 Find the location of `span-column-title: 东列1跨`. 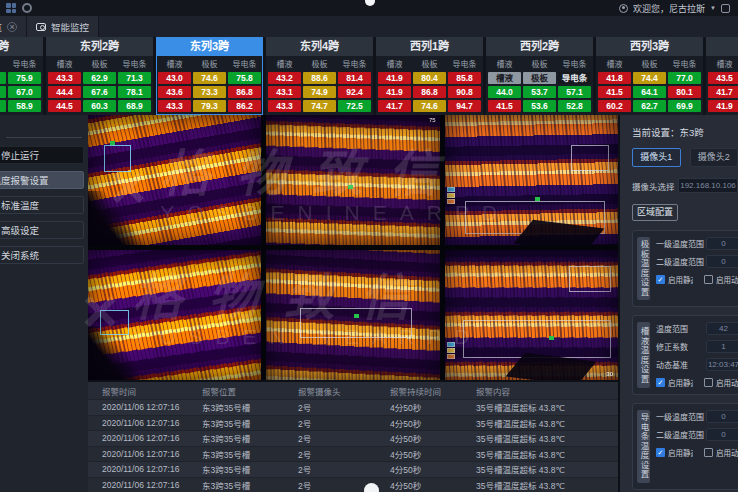

span-column-title: 东列1跨 is located at coordinates (22, 46).